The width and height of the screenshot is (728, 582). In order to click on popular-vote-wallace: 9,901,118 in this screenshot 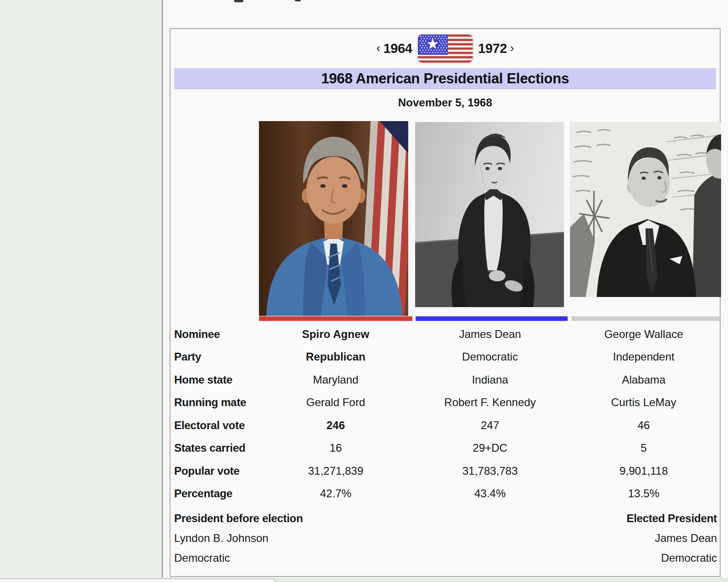, I will do `click(644, 471)`.